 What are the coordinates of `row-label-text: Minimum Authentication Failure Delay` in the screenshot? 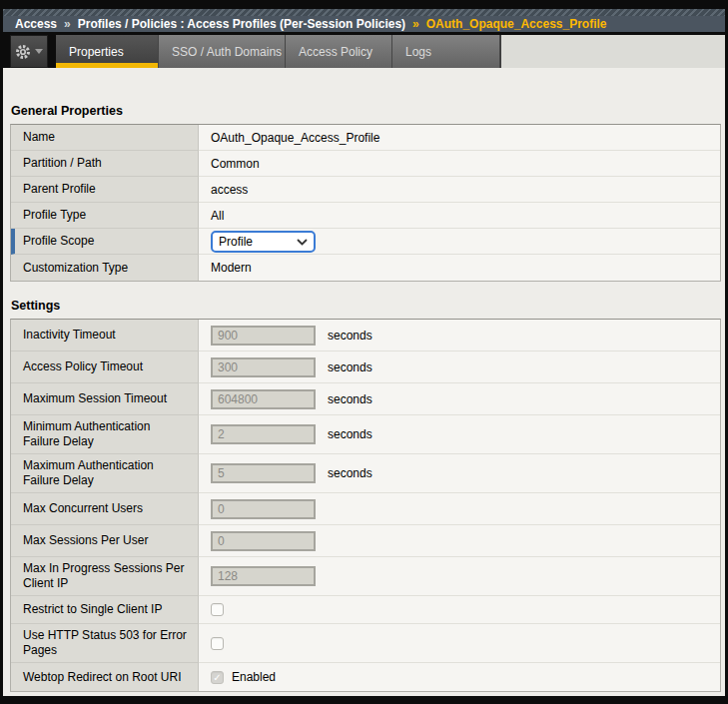 It's located at (106, 434).